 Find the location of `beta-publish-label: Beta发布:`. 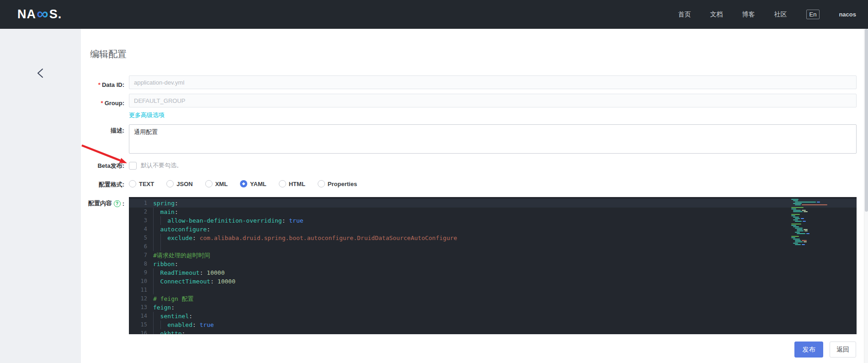

beta-publish-label: Beta发布: is located at coordinates (102, 166).